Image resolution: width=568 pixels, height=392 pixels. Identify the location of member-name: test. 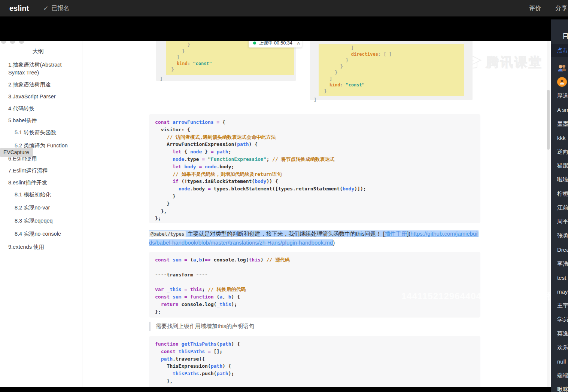
(562, 278).